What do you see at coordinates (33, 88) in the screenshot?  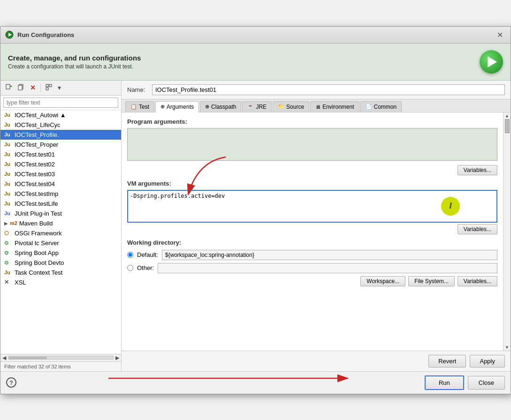 I see `delete-config-button: ✕` at bounding box center [33, 88].